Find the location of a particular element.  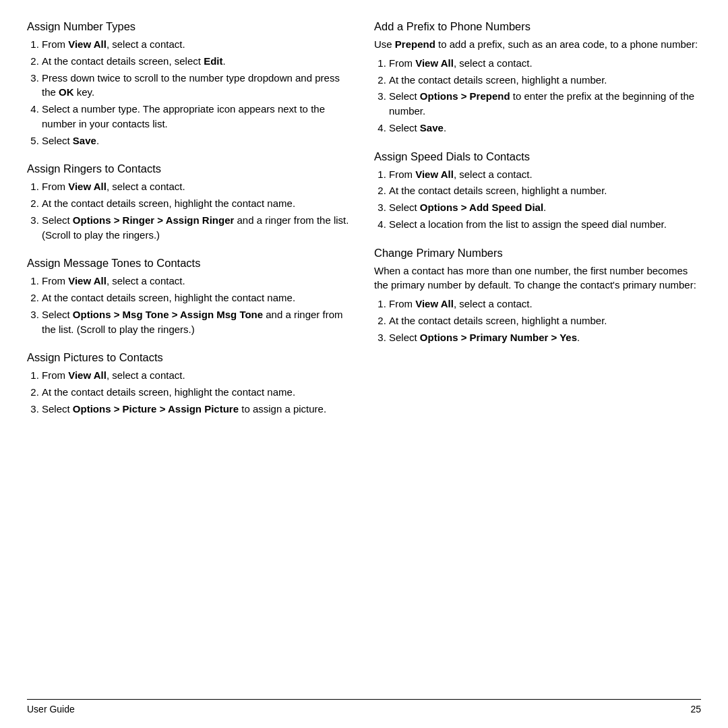

section-title-assign-number-types: Assign Number Types is located at coordinates (190, 27).